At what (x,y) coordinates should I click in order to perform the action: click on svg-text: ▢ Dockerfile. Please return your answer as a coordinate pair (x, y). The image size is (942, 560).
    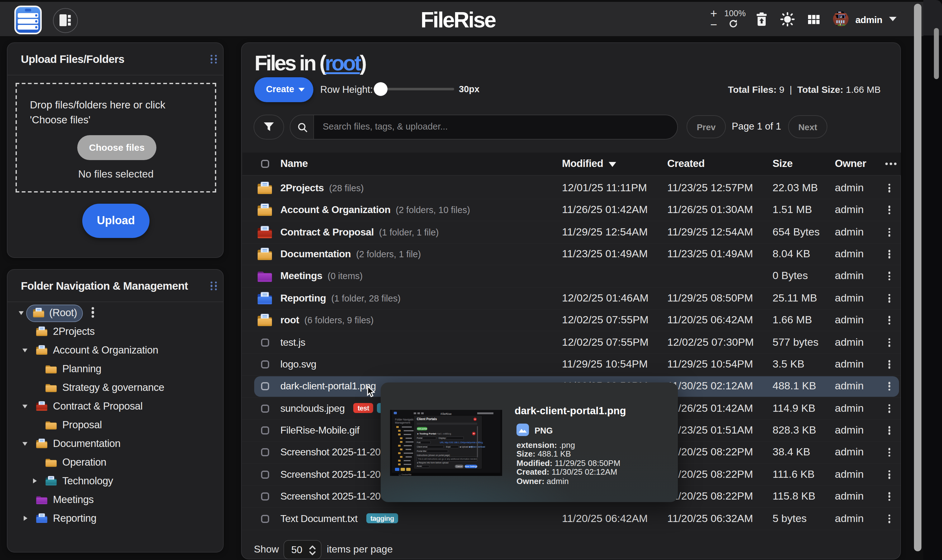
    Looking at the image, I should click on (405, 475).